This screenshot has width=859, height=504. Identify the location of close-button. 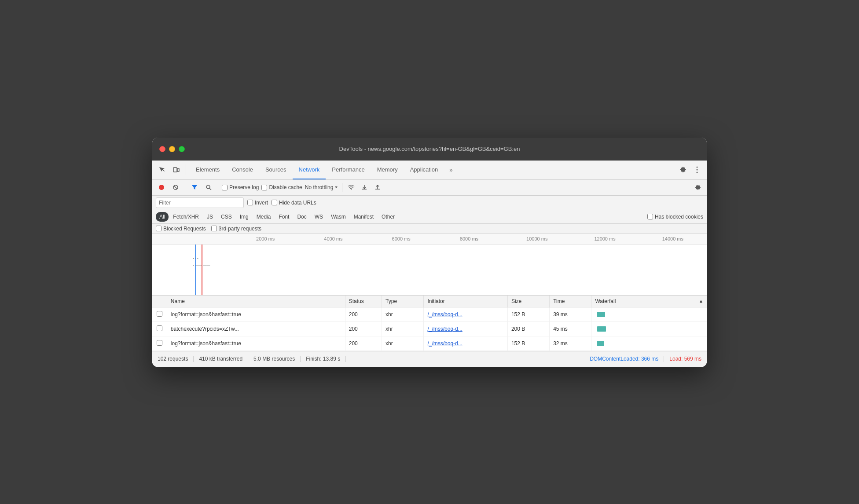
(162, 149).